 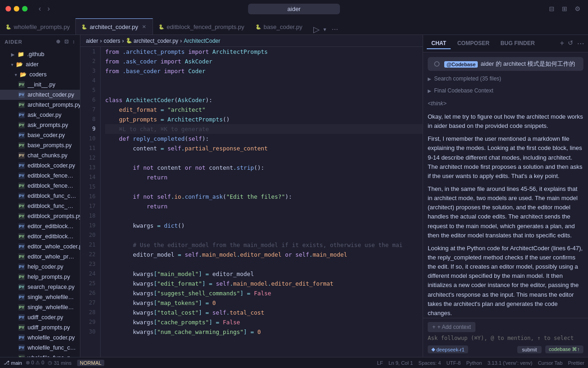 I want to click on maximize-button, so click(x=25, y=9).